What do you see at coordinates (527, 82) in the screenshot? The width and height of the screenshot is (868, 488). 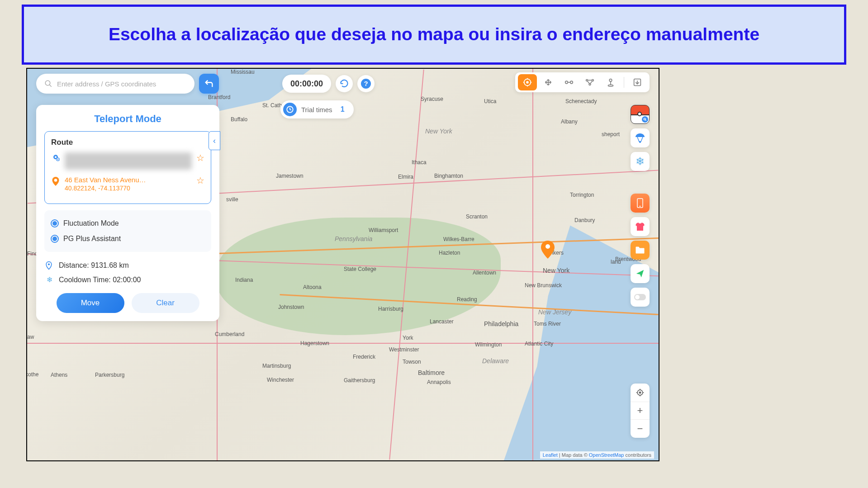 I see `mode-teleport` at bounding box center [527, 82].